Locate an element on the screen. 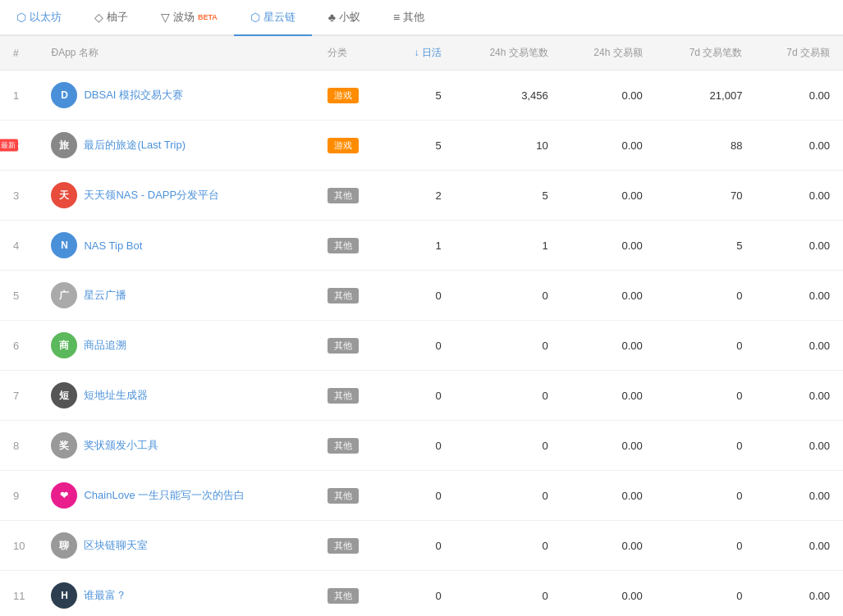 The width and height of the screenshot is (843, 616). cell-rank: 8 is located at coordinates (19, 446).